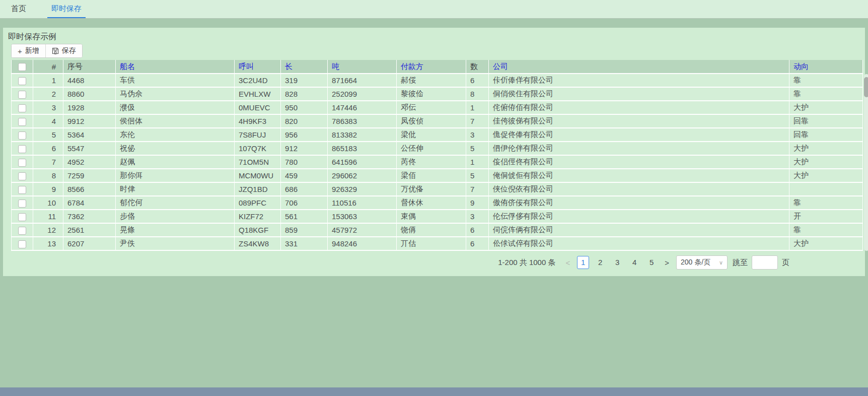 The image size is (868, 396). I want to click on cell-ship: 步佫, so click(175, 217).